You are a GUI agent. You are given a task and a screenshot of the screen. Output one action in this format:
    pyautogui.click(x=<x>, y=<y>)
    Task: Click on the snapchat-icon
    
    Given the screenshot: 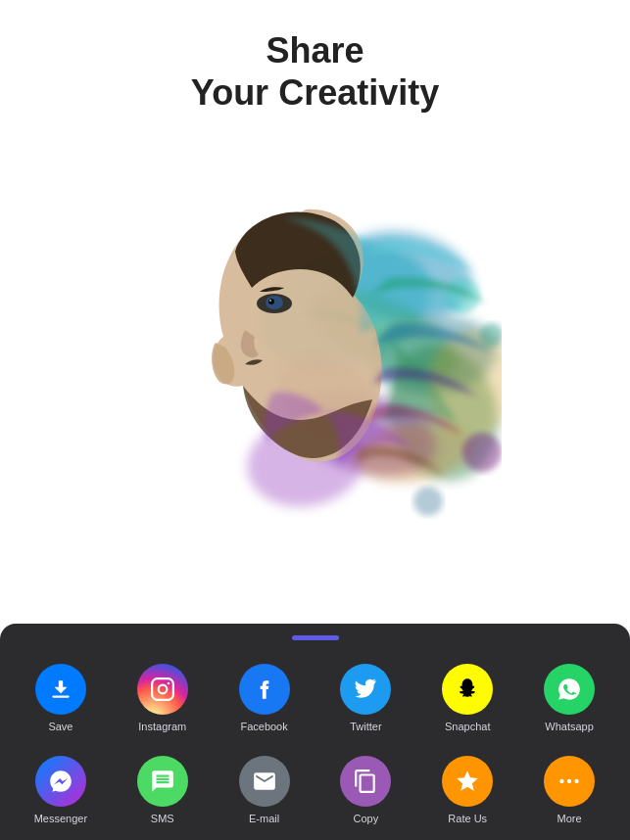 What is the action you would take?
    pyautogui.click(x=467, y=689)
    